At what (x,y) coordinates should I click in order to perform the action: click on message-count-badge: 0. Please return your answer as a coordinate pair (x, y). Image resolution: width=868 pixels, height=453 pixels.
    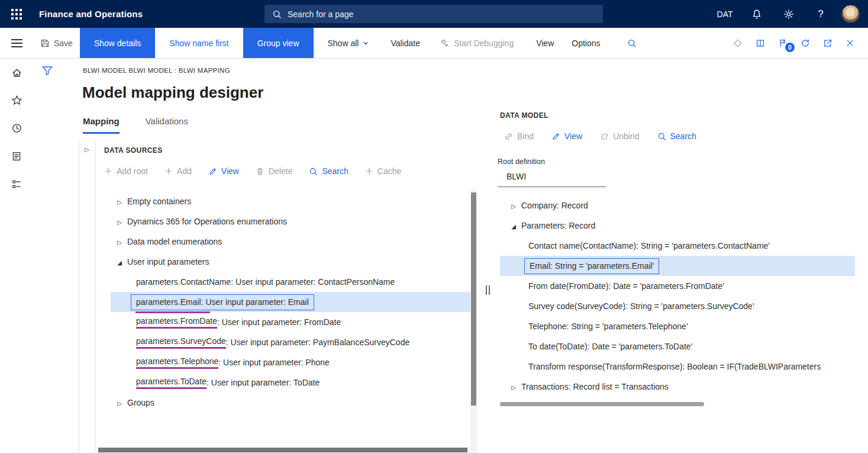
    Looking at the image, I should click on (790, 47).